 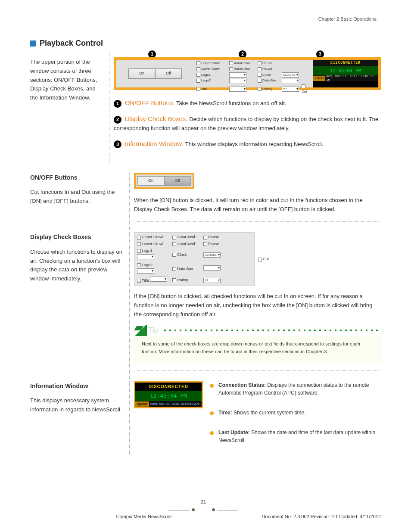 What do you see at coordinates (212, 280) in the screenshot?
I see `fig-rating-dd: Y7` at bounding box center [212, 280].